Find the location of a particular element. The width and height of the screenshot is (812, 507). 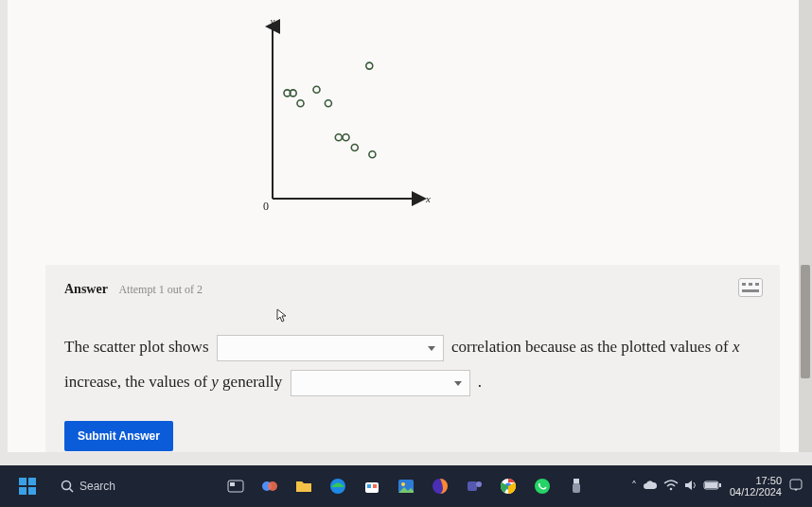

taskbar-search: Search is located at coordinates (88, 486).